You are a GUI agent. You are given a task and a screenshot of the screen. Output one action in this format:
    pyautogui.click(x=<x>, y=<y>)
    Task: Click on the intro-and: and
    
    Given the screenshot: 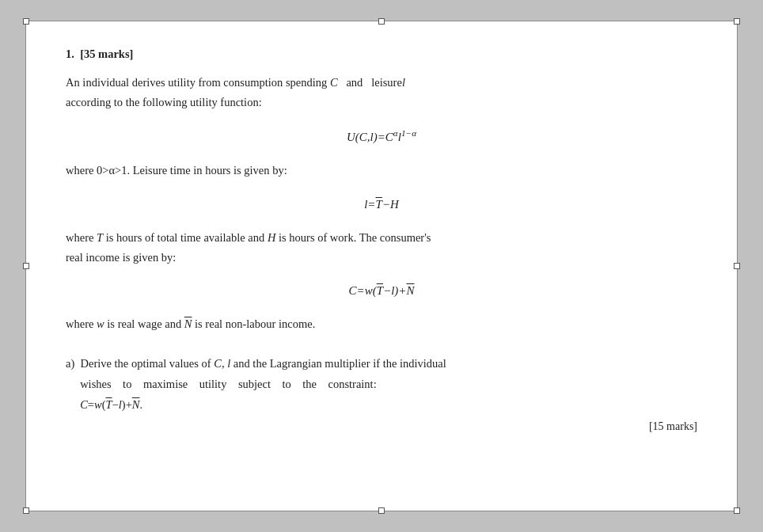 What is the action you would take?
    pyautogui.click(x=355, y=82)
    